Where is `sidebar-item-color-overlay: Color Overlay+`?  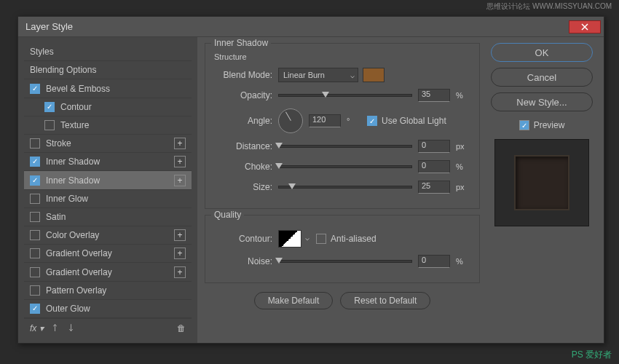 sidebar-item-color-overlay: Color Overlay+ is located at coordinates (108, 236).